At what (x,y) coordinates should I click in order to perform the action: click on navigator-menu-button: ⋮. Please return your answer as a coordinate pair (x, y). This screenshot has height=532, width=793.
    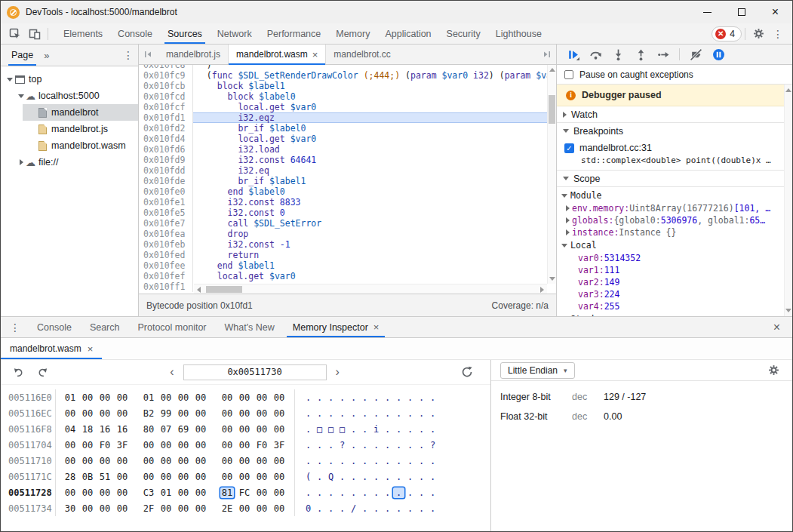
    Looking at the image, I should click on (128, 55).